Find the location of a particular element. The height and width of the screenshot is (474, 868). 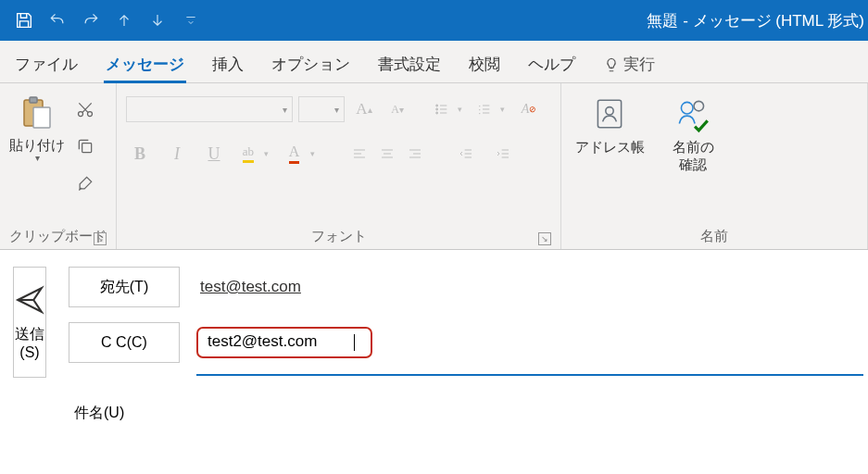

window-title: 無題 - メッセージ (HTML 形式) is located at coordinates (756, 20).